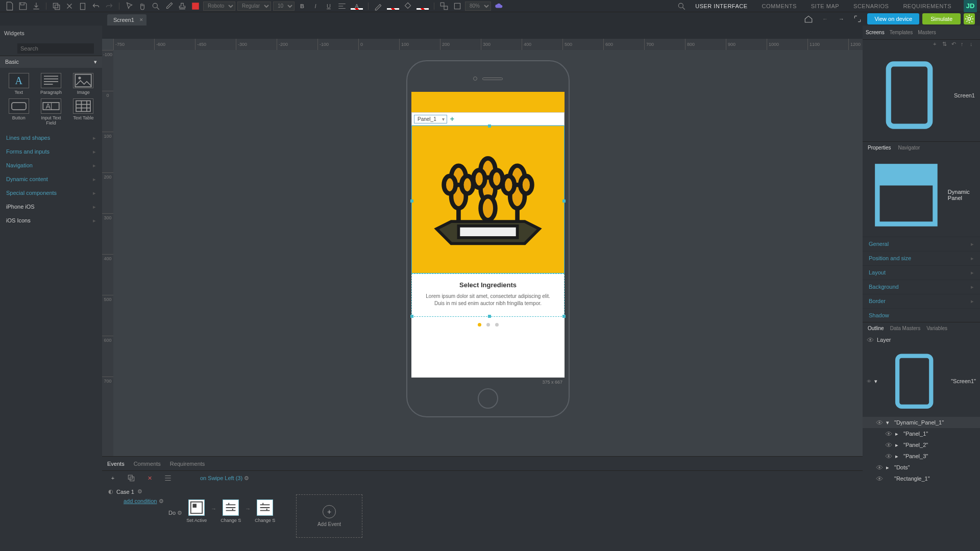  I want to click on basic-category: Basic▾, so click(51, 62).